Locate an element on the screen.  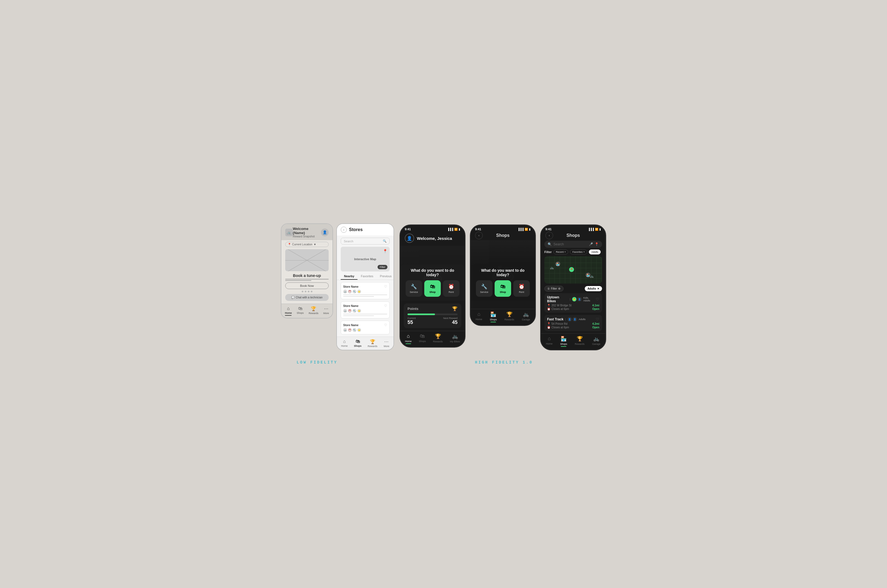
lf2-nav-more: ⋯ More is located at coordinates (386, 344).